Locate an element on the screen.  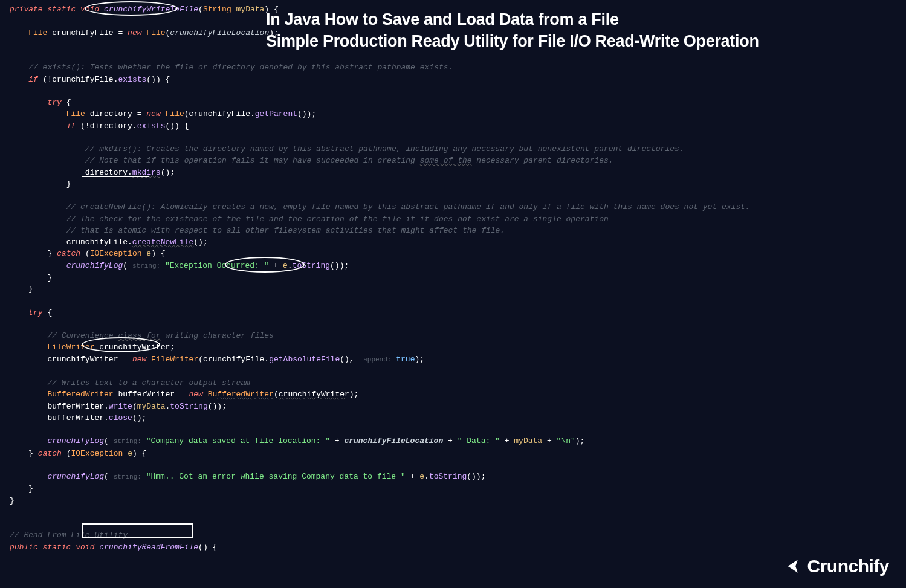
type-bufferedwriter: BufferedWriter is located at coordinates (80, 394).